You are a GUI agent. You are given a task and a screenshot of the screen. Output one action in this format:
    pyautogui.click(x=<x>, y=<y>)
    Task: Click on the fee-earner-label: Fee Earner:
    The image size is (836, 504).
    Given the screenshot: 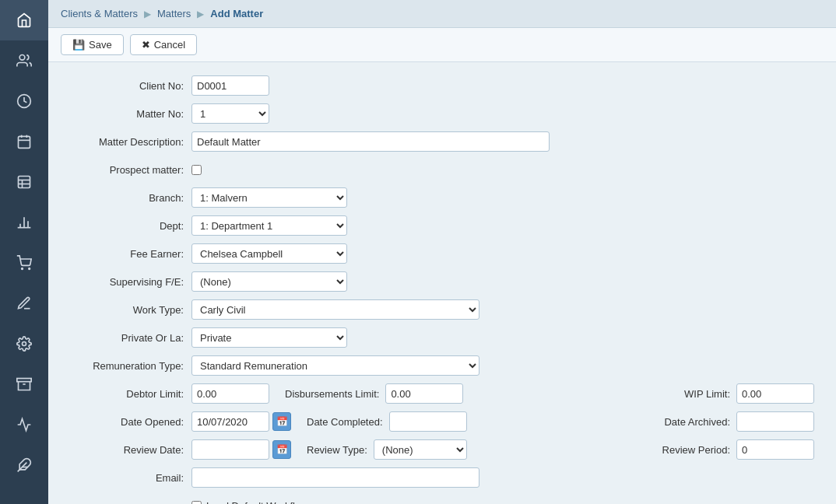 What is the action you would take?
    pyautogui.click(x=129, y=254)
    